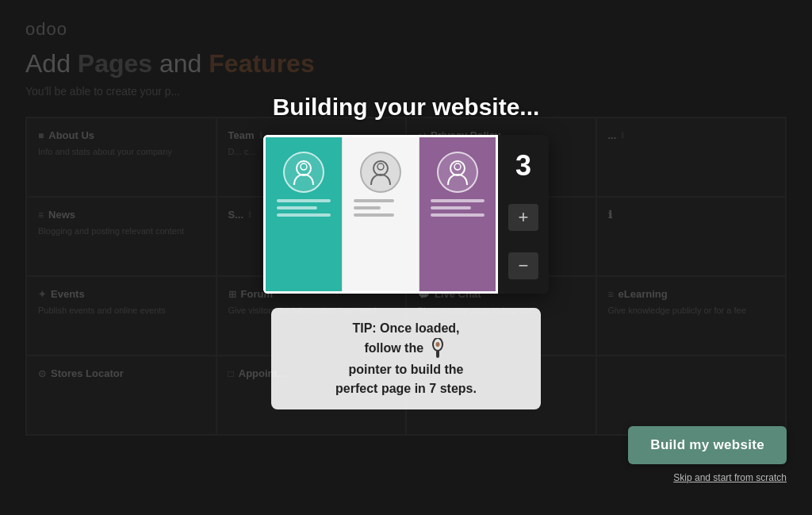 Image resolution: width=812 pixels, height=515 pixels. What do you see at coordinates (523, 266) in the screenshot?
I see `minus-icon: −` at bounding box center [523, 266].